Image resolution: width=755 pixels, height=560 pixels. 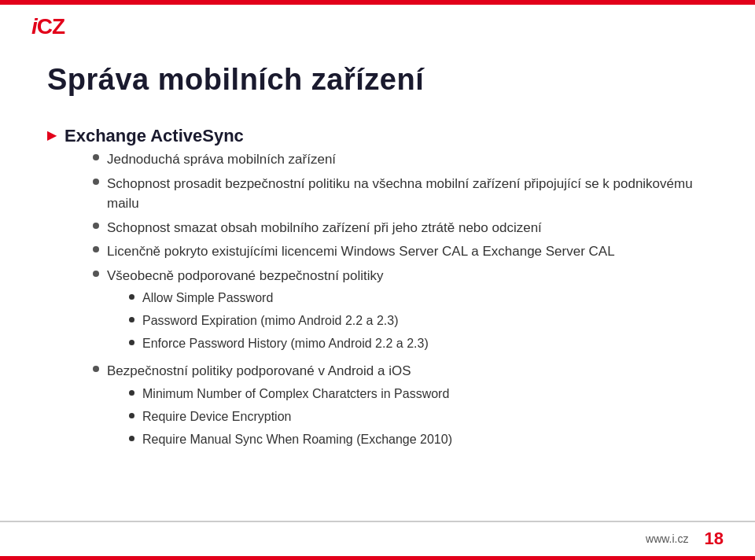 I want to click on list-item: Password Expiration (mimo Android 2.2 a …, so click(x=278, y=321).